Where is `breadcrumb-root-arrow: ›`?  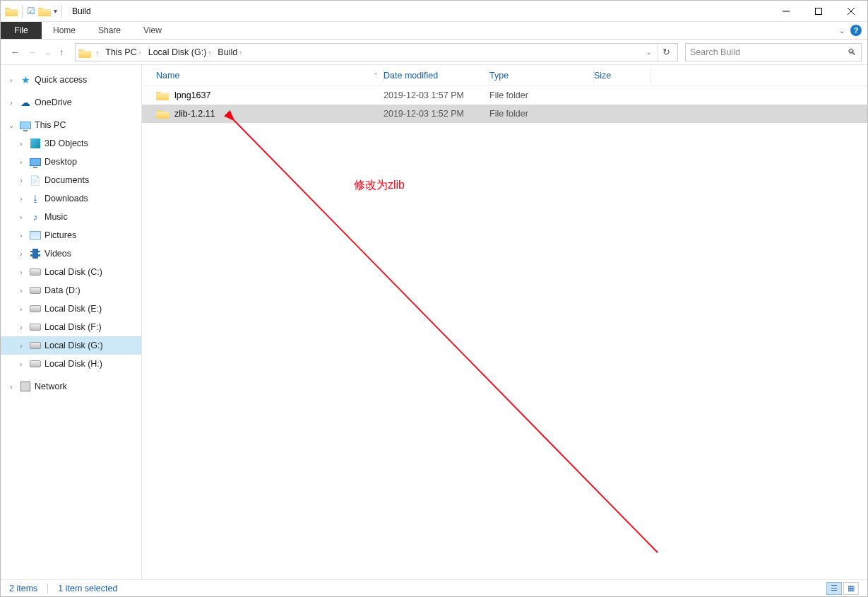
breadcrumb-root-arrow: › is located at coordinates (96, 52).